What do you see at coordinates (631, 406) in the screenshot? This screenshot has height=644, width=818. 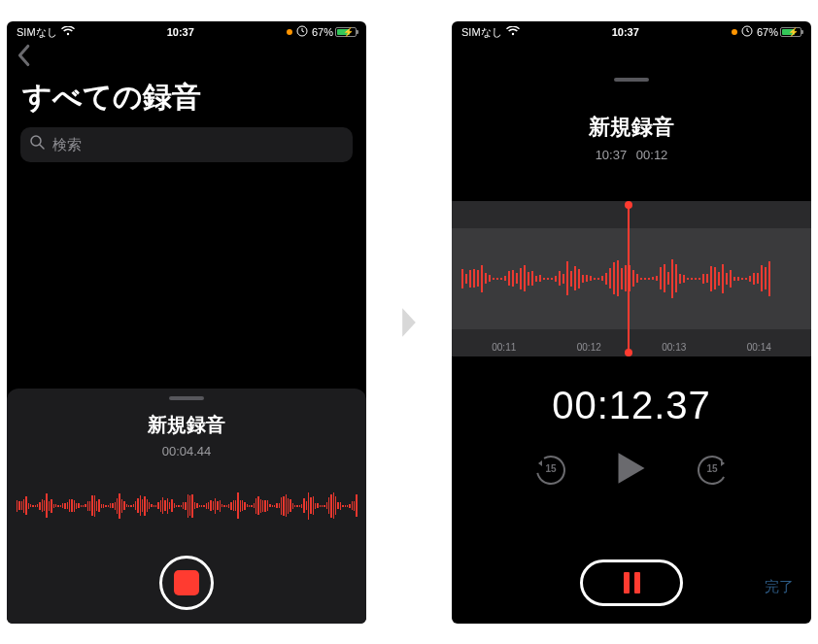 I see `elapsed-timer: 00:12.37` at bounding box center [631, 406].